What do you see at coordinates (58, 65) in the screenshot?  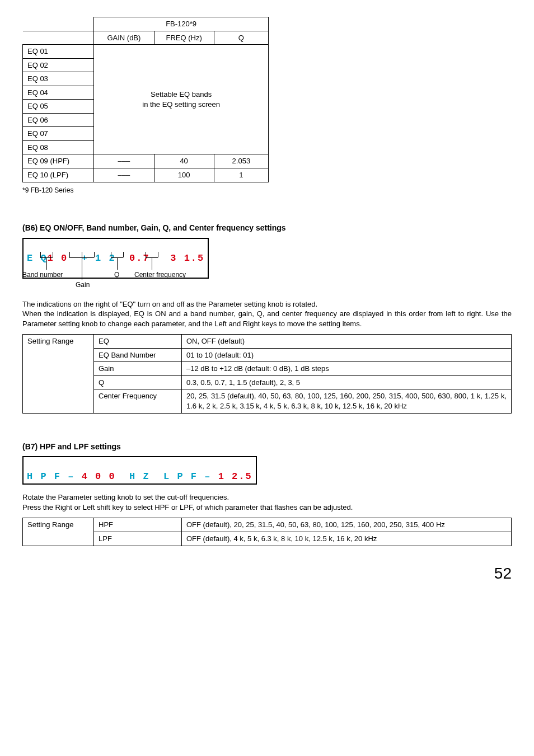 I see `eq-row-label: EQ 02` at bounding box center [58, 65].